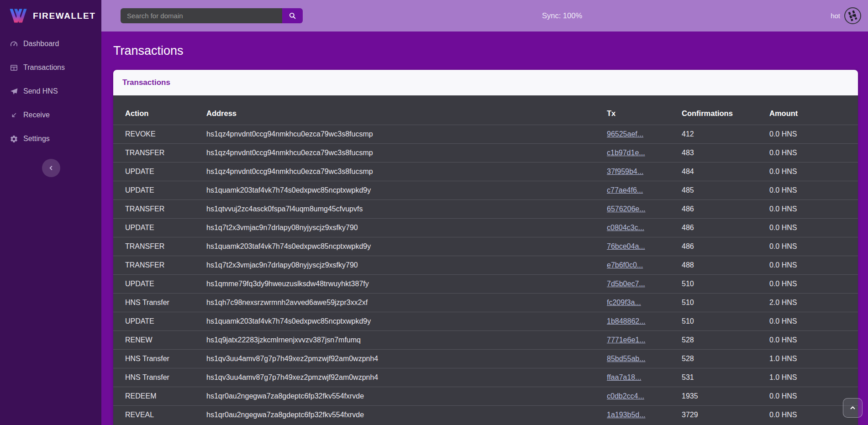 This screenshot has width=868, height=425. Describe the element at coordinates (626, 359) in the screenshot. I see `tx-link: 85bd55ab...` at that location.